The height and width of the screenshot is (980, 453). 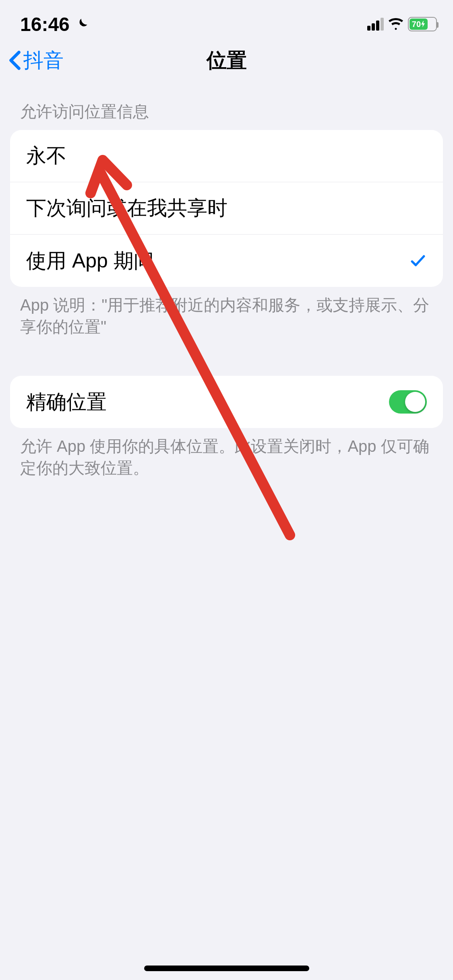 What do you see at coordinates (82, 24) in the screenshot?
I see `do-not-disturb-icon` at bounding box center [82, 24].